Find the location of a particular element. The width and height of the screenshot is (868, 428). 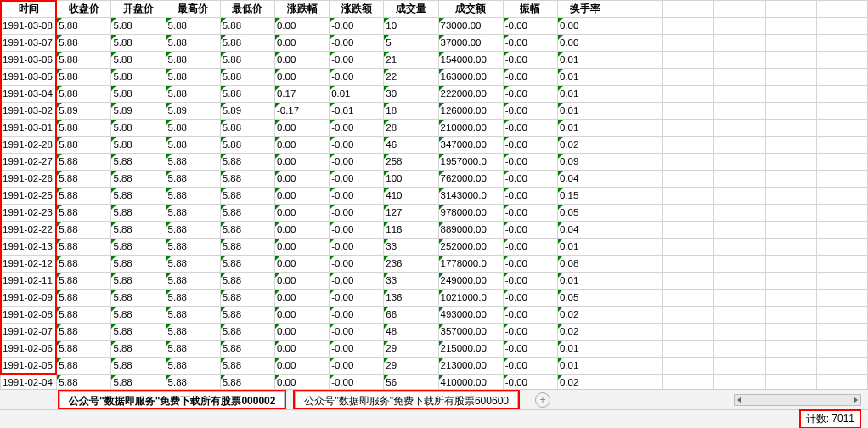

cell: 3143000.0 is located at coordinates (471, 196).